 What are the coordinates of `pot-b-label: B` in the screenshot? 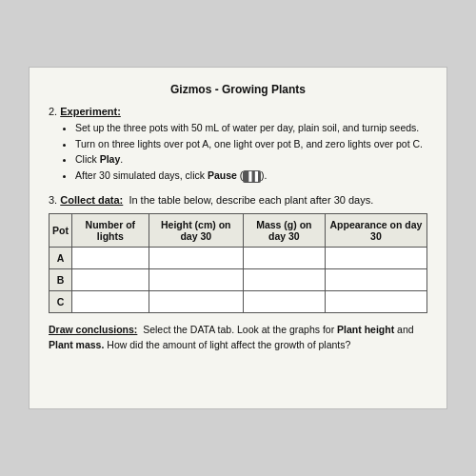 It's located at (61, 280).